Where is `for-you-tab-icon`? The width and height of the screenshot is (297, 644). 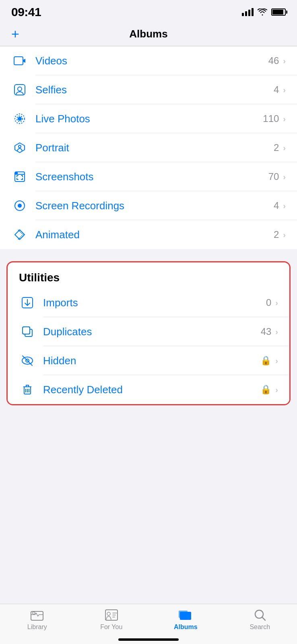
for-you-tab-icon is located at coordinates (111, 615).